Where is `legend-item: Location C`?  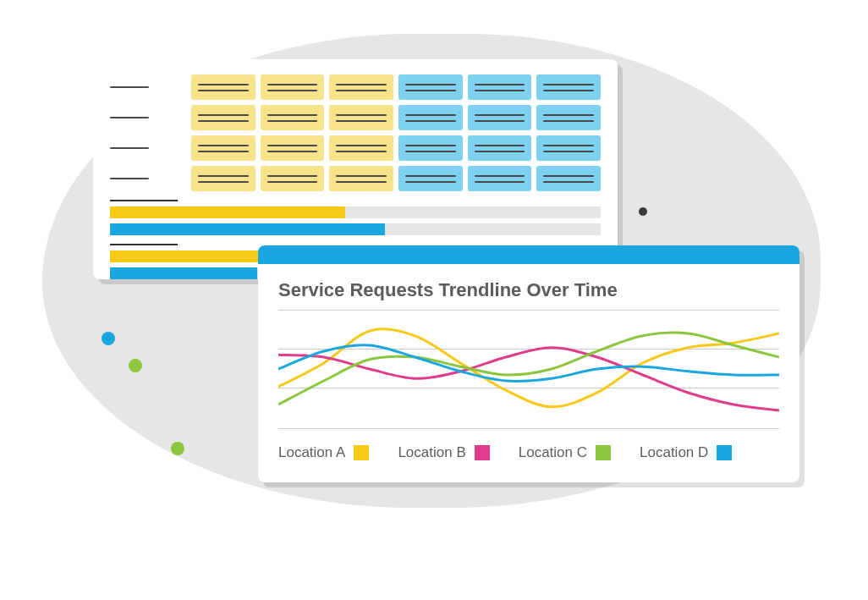
legend-item: Location C is located at coordinates (565, 453).